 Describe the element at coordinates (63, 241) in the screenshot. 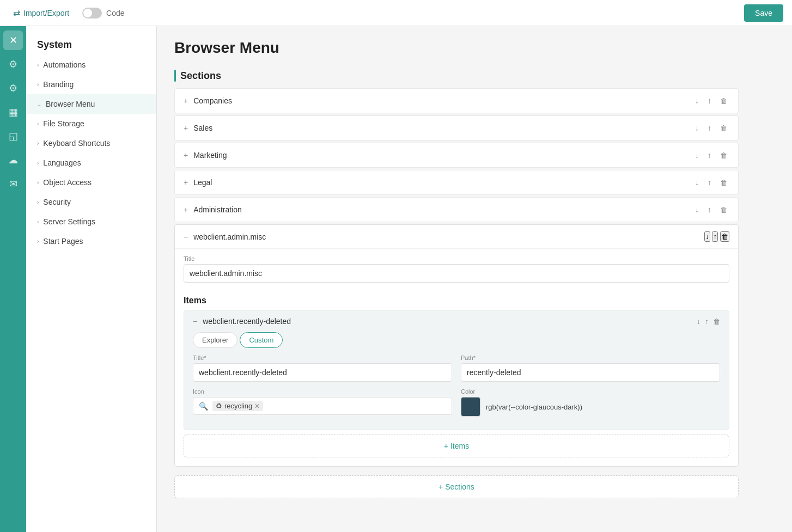

I see `sidebar-item-label: Start Pages` at that location.